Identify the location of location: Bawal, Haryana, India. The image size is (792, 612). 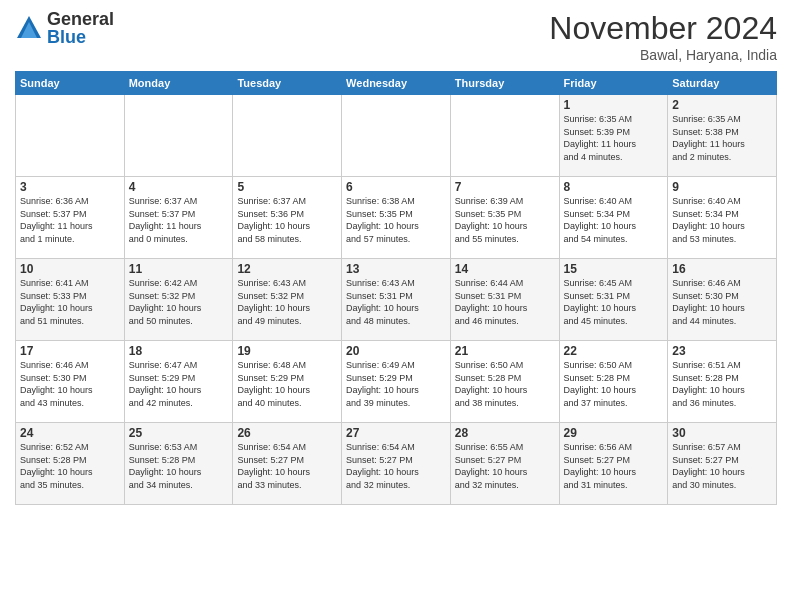
(663, 55).